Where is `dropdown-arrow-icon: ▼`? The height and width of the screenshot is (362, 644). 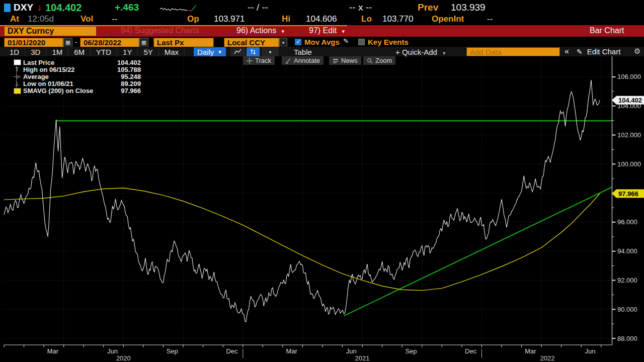
dropdown-arrow-icon: ▼ is located at coordinates (220, 52).